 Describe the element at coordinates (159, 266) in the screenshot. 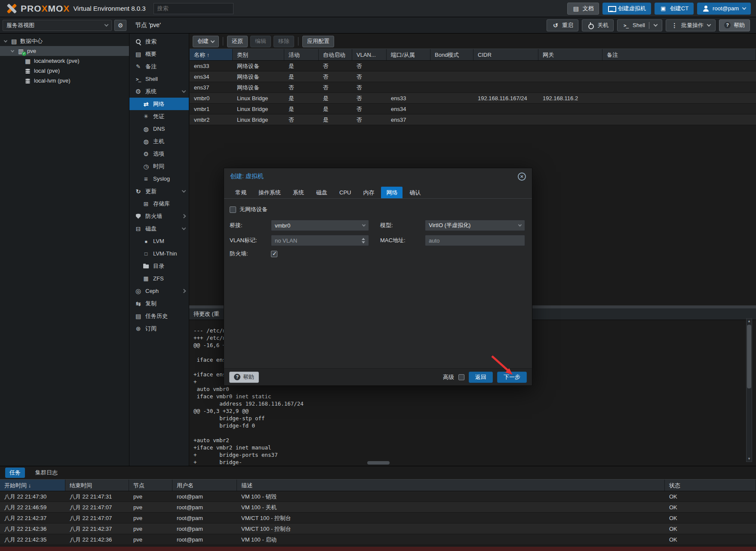

I see `menu-item-directory: 目录` at that location.